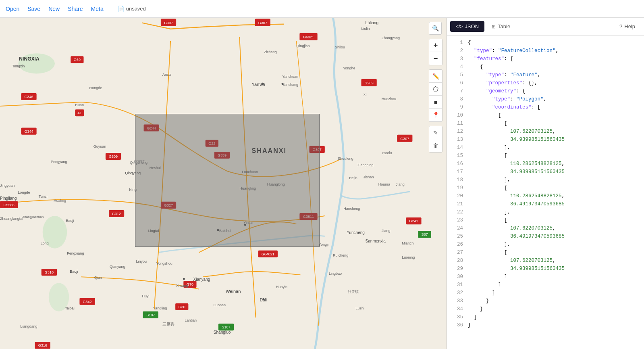 This screenshot has width=644, height=349. I want to click on svg-text: Lushi, so click(360, 308).